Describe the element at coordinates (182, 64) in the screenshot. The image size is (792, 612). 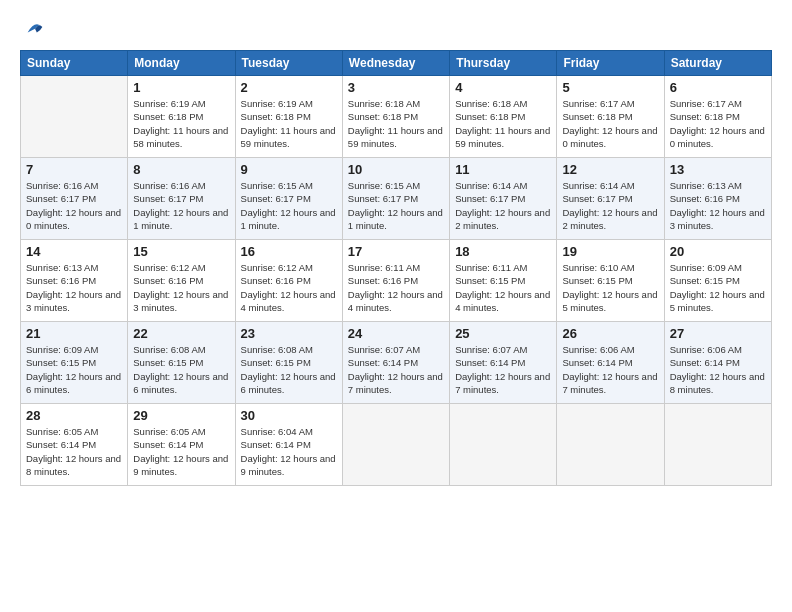
I see `weekday-header-monday: Monday` at that location.